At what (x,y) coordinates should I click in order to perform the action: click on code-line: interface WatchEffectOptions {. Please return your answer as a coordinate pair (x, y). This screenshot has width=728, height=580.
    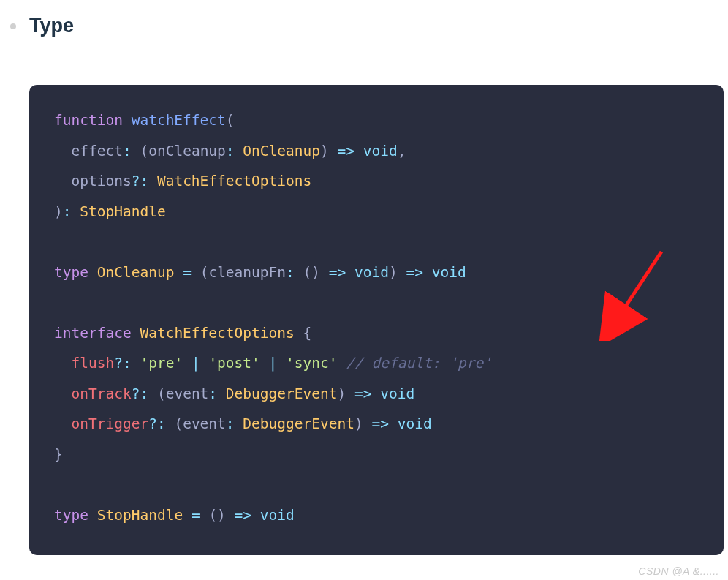
    Looking at the image, I should click on (376, 334).